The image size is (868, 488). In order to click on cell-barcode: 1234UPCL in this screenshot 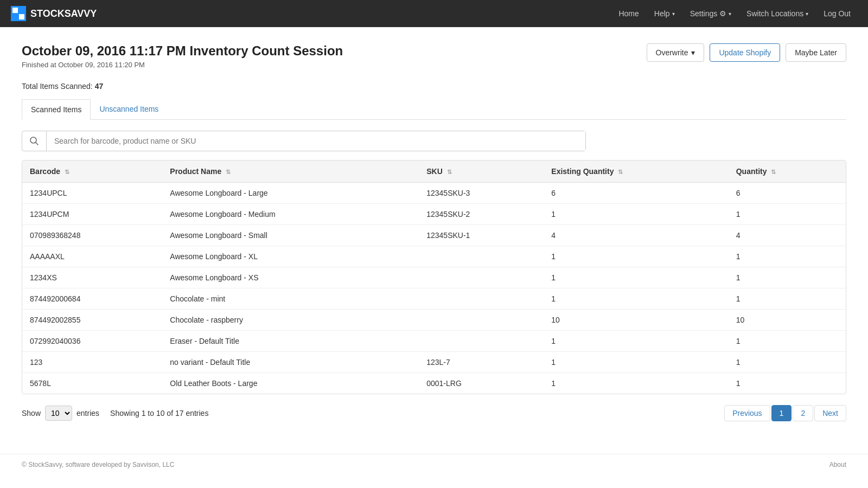, I will do `click(92, 193)`.